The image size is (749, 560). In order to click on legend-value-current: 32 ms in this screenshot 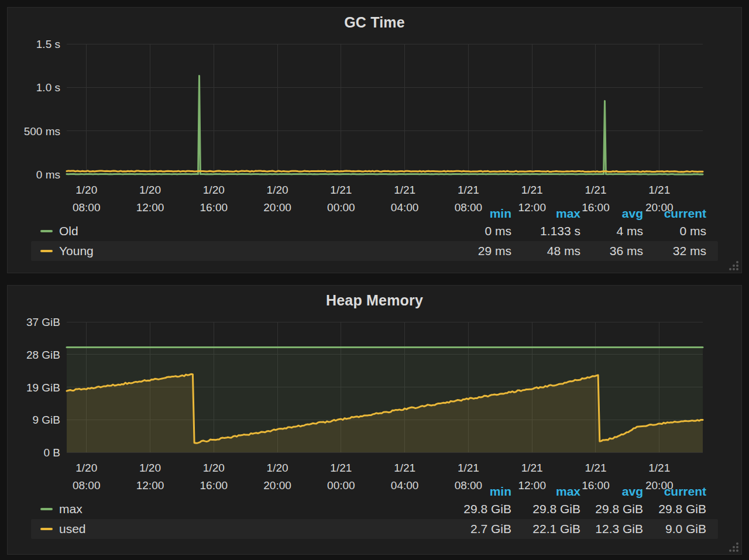, I will do `click(675, 251)`.